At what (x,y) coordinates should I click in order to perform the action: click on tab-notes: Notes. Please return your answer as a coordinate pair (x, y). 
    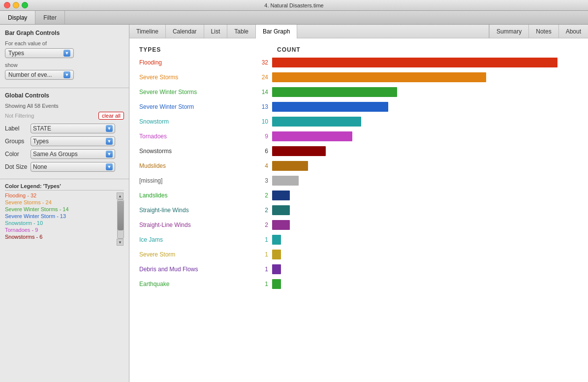
    Looking at the image, I should click on (543, 32).